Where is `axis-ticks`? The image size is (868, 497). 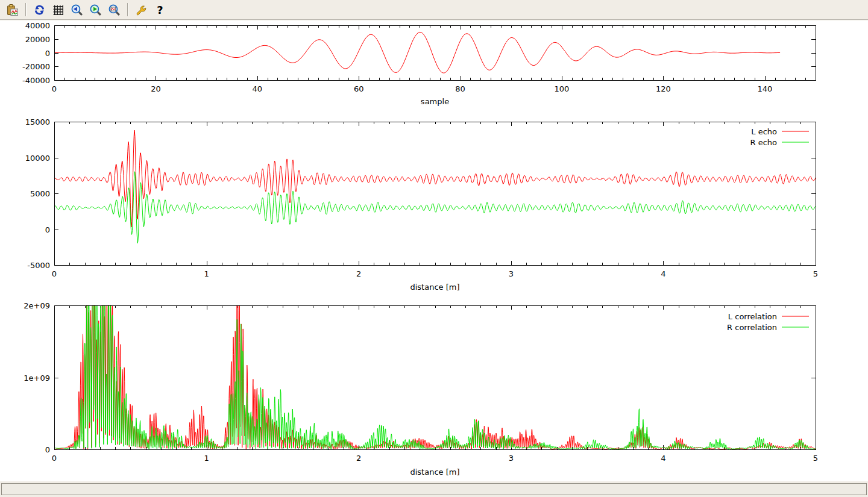 axis-ticks is located at coordinates (435, 53).